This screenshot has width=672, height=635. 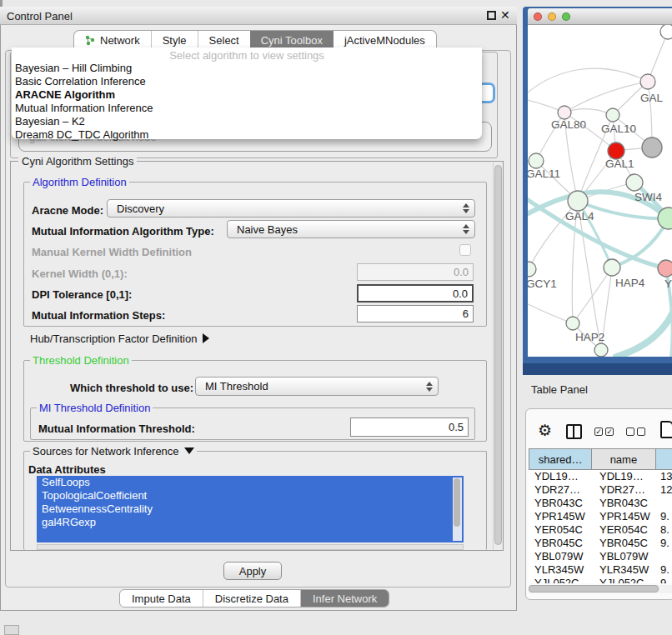 What do you see at coordinates (600, 543) in the screenshot?
I see `table-row: YBR045CYBR045C9.` at bounding box center [600, 543].